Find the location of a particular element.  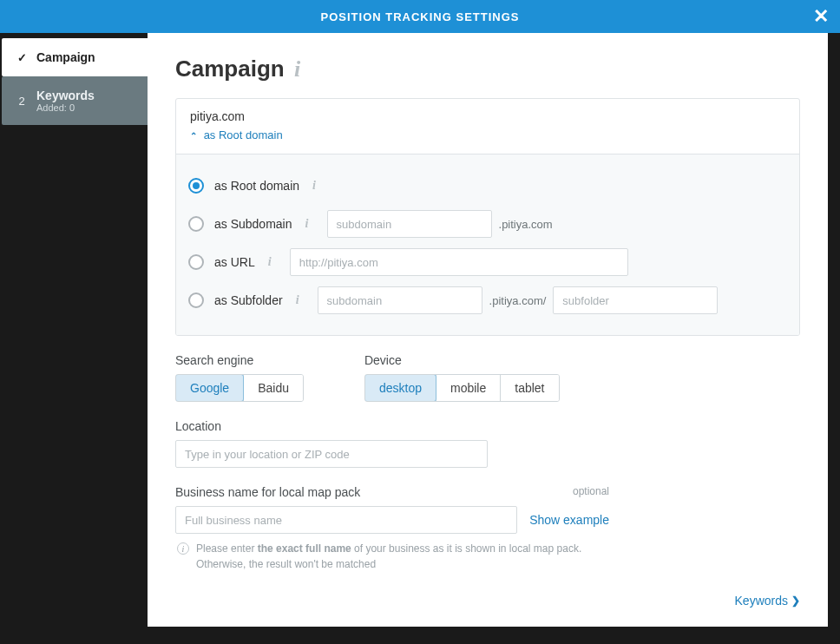

chevron-up-icon: ⌃ is located at coordinates (194, 135).